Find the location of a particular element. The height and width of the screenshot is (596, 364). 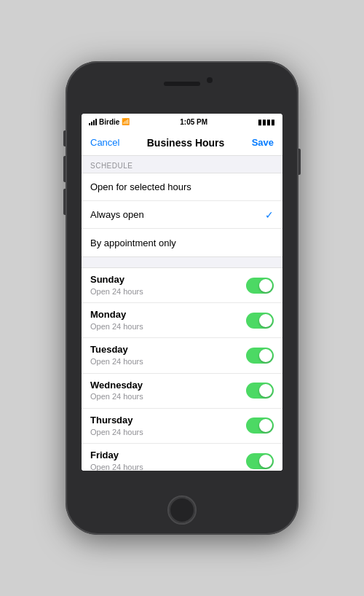

status-right: ▮▮▮▮ is located at coordinates (266, 122).